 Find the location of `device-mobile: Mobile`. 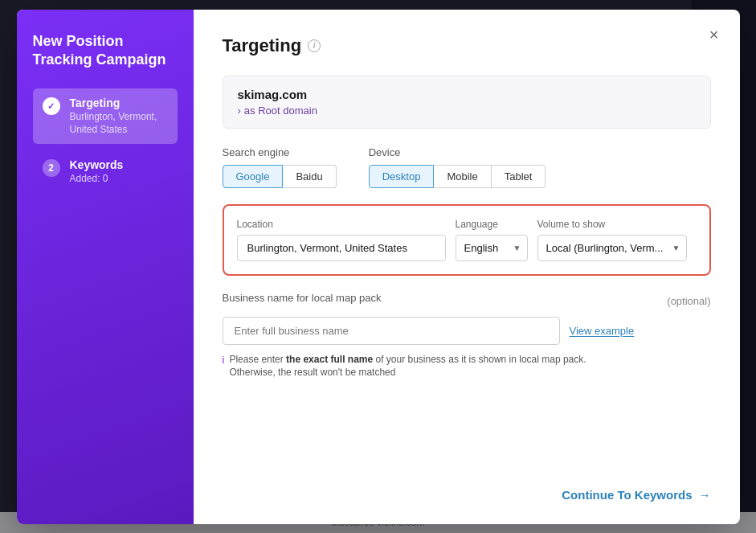

device-mobile: Mobile is located at coordinates (463, 177).